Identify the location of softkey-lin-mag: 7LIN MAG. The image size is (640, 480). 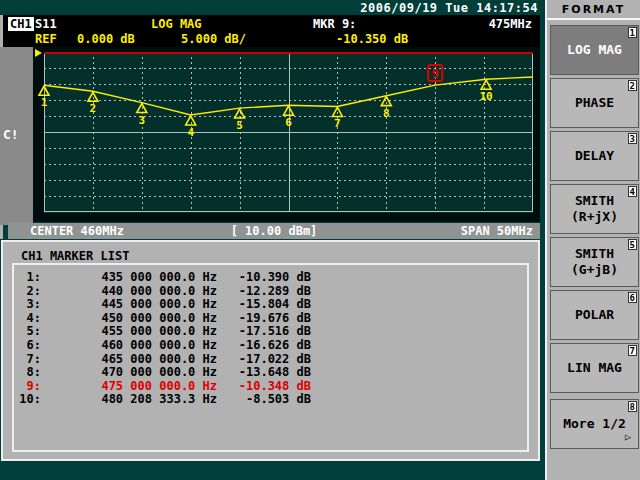
(594, 368).